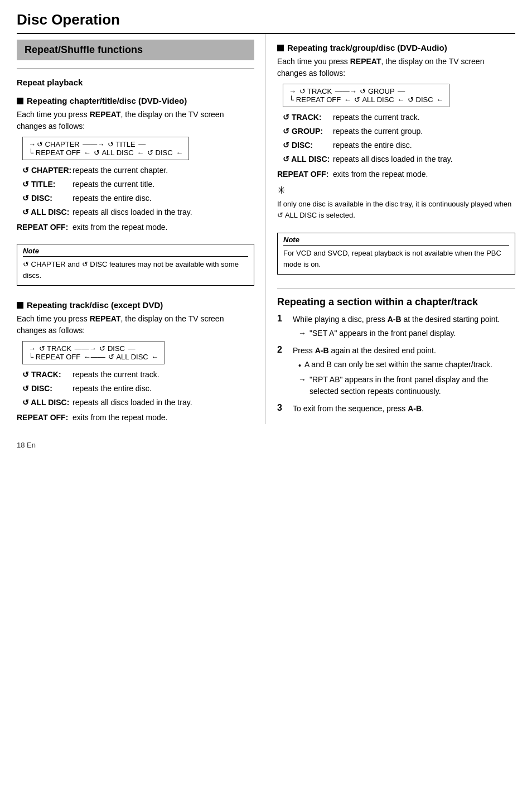 This screenshot has height=798, width=532. I want to click on dvd-video-features: ↺ CHAPTER: repeats the current chapter. …, so click(138, 191).